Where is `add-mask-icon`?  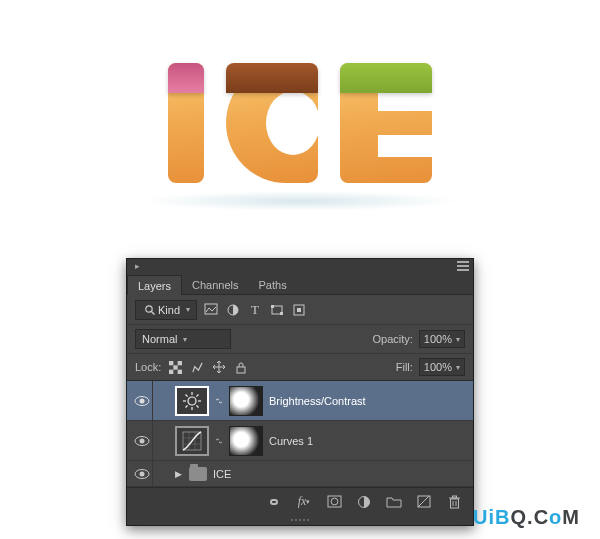 add-mask-icon is located at coordinates (334, 502).